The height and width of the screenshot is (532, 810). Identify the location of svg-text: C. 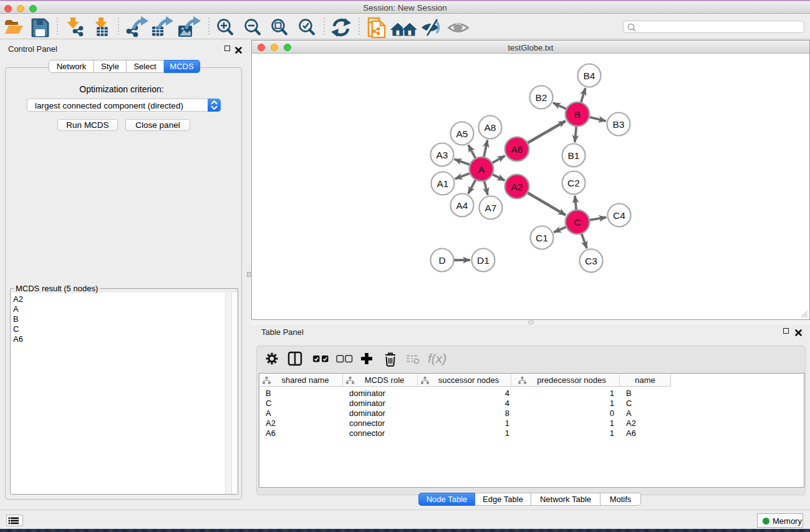
(577, 222).